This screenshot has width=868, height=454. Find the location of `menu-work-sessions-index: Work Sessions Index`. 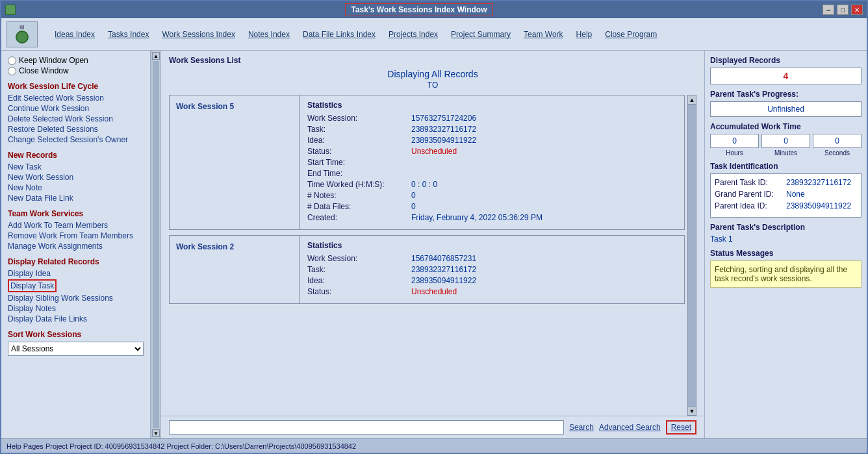

menu-work-sessions-index: Work Sessions Index is located at coordinates (199, 34).